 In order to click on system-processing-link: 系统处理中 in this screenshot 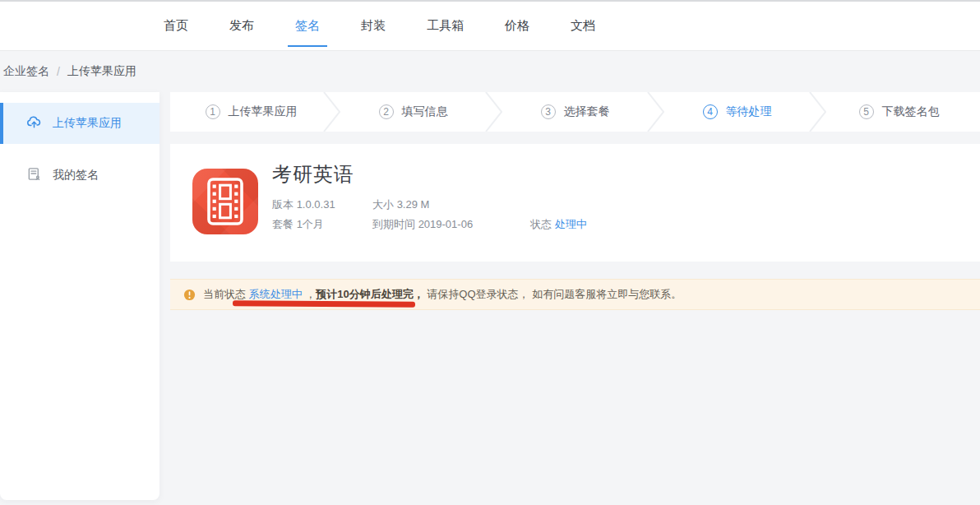, I will do `click(276, 294)`.